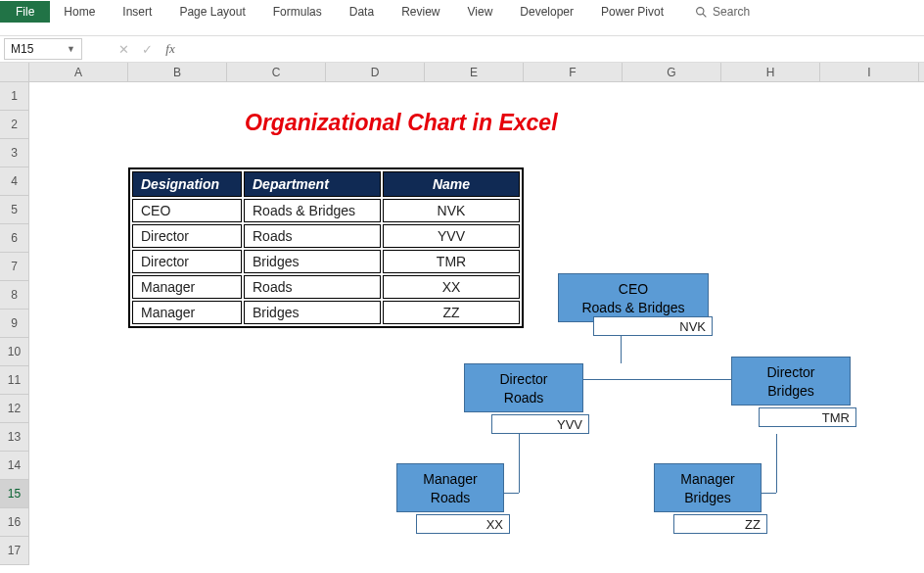  What do you see at coordinates (708, 488) in the screenshot?
I see `org-node-manager: Manager Bridges` at bounding box center [708, 488].